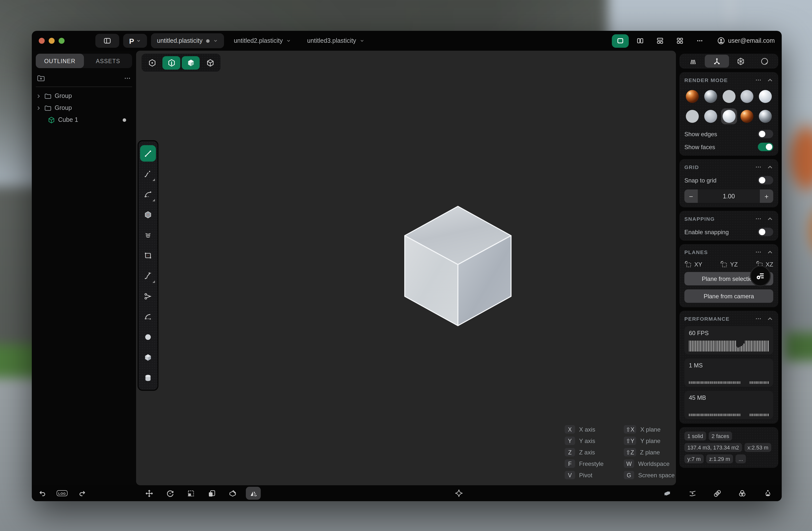  I want to click on app-menu-button: P, so click(135, 41).